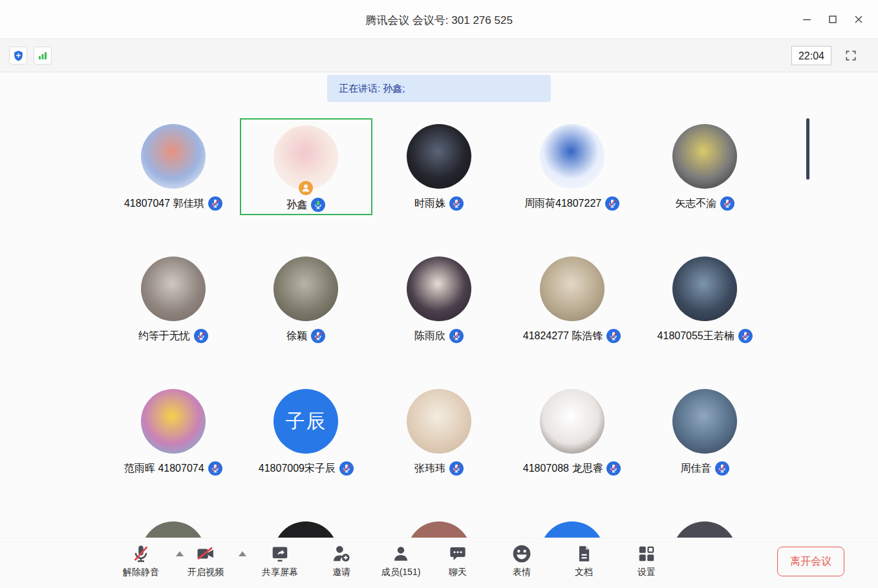  What do you see at coordinates (562, 204) in the screenshot?
I see `participant-name: 周雨荷41807227` at bounding box center [562, 204].